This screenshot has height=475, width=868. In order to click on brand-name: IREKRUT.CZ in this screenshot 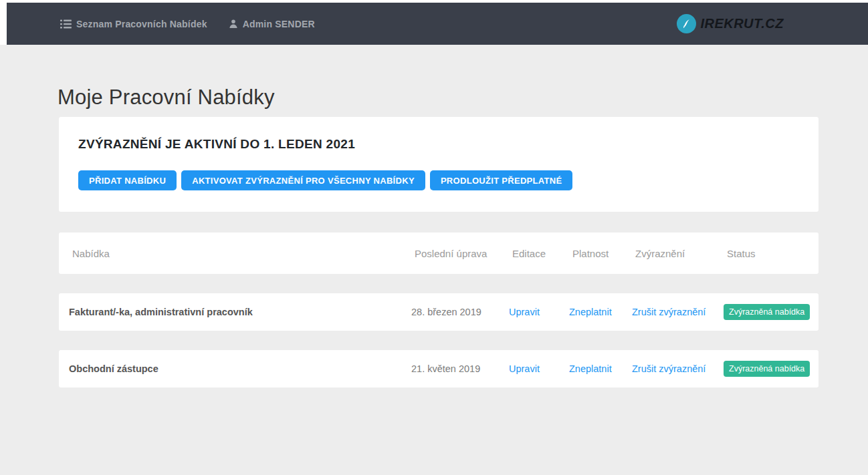, I will do `click(742, 24)`.